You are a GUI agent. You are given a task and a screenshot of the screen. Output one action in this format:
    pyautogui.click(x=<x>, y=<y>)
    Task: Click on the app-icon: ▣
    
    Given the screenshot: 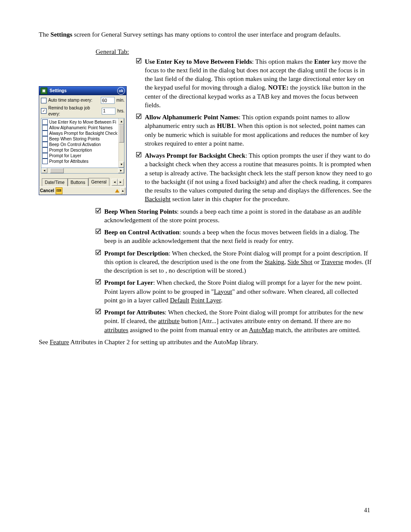 What is the action you would take?
    pyautogui.click(x=44, y=91)
    